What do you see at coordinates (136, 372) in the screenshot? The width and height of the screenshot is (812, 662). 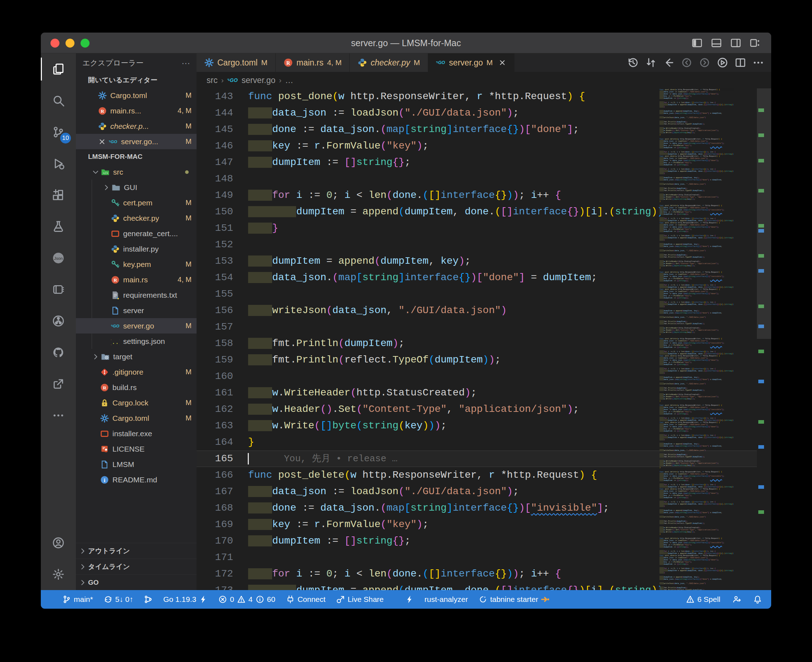 I see `tree-item-.gitignore: .gitignore M` at bounding box center [136, 372].